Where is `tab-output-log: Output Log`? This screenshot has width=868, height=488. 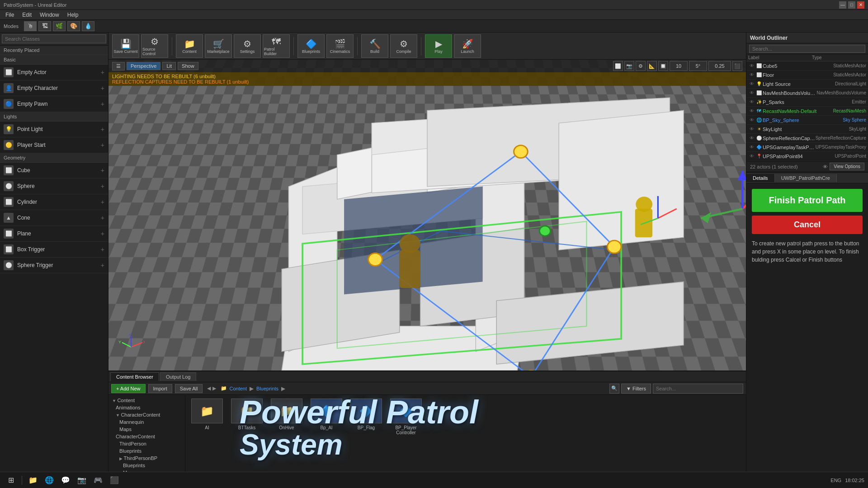
tab-output-log: Output Log is located at coordinates (178, 377).